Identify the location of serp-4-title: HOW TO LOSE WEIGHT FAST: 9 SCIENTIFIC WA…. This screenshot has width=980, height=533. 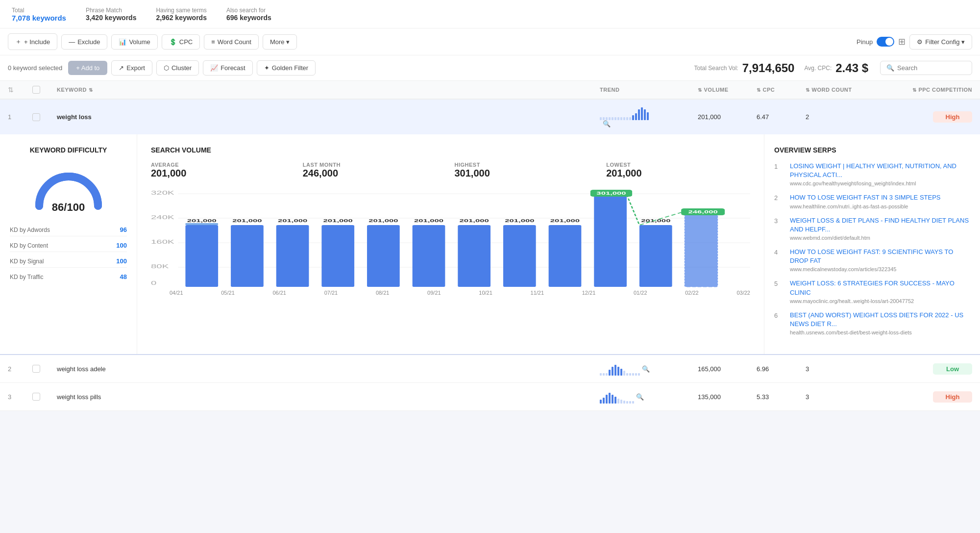
(880, 256).